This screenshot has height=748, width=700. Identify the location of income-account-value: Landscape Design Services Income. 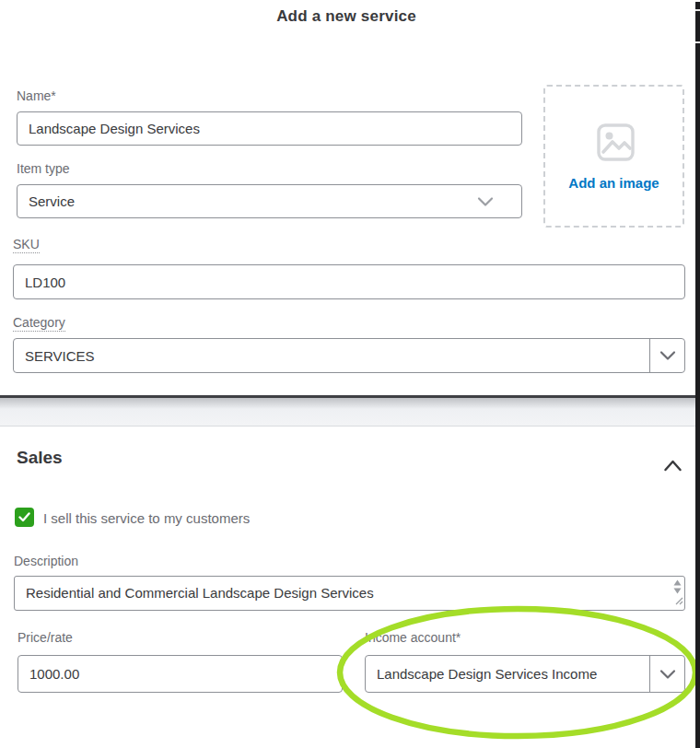
(508, 674).